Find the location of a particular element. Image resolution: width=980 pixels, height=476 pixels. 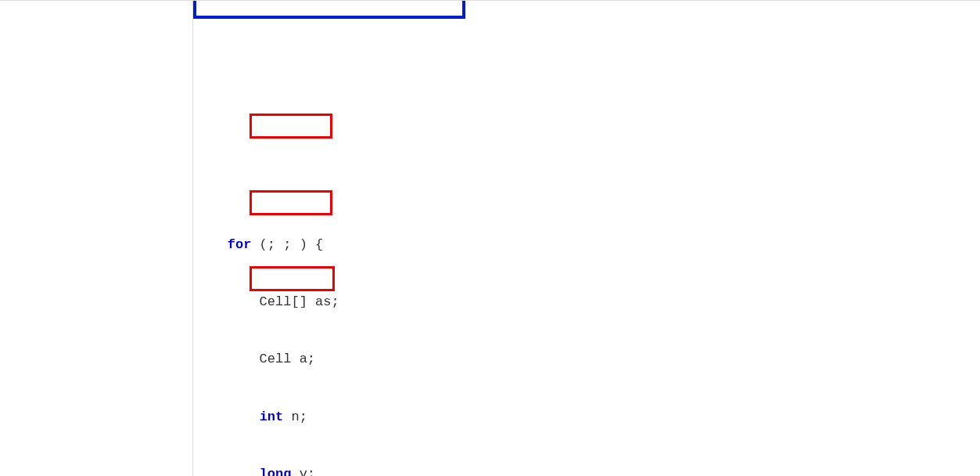

keyword-long: long is located at coordinates (275, 471).